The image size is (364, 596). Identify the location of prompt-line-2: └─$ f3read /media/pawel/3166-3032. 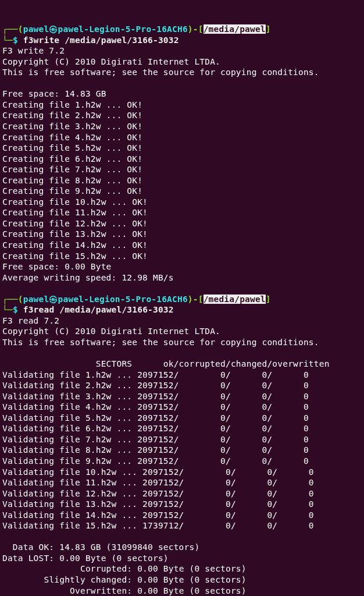
(88, 310).